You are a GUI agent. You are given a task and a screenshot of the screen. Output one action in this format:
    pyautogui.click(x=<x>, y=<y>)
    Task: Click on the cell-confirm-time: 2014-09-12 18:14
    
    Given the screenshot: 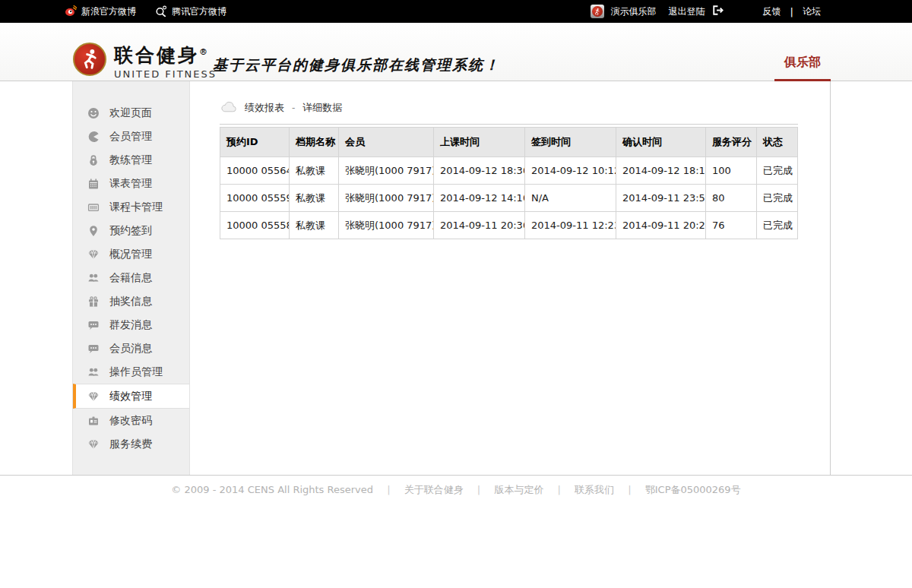 What is the action you would take?
    pyautogui.click(x=661, y=171)
    